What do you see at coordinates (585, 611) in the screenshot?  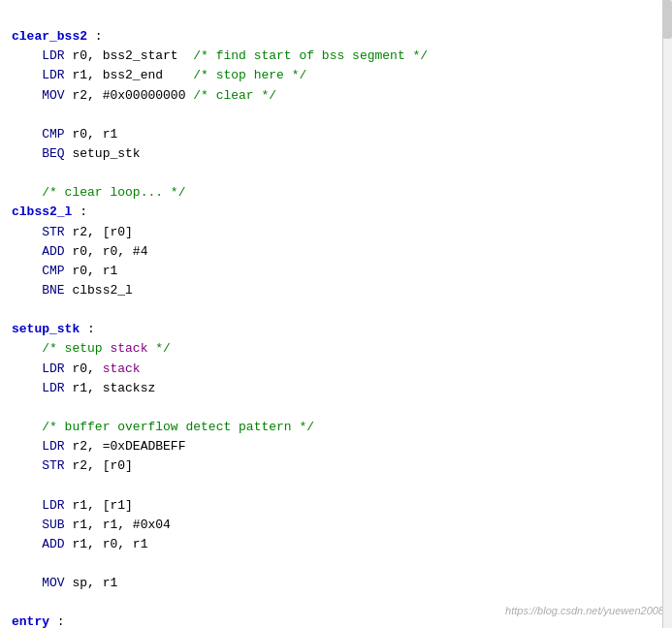 I see `watermark-text: https://blog.csdn.net/yuewen2008` at bounding box center [585, 611].